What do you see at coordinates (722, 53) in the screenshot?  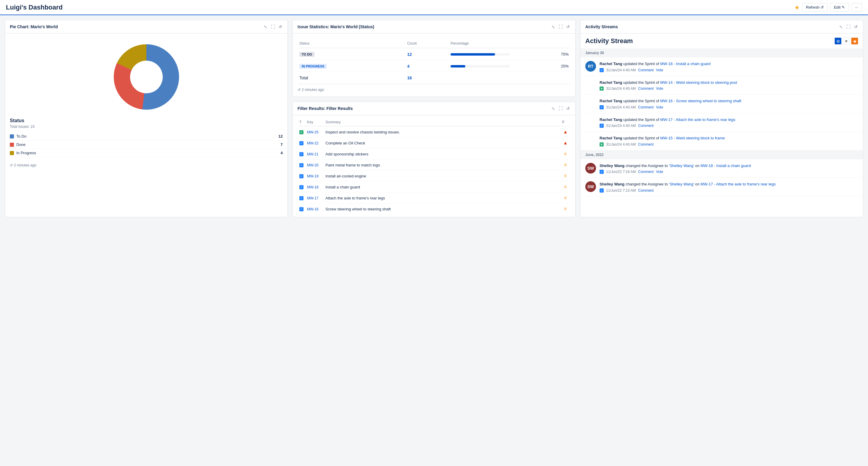 I see `activity-date-header: January 30` at bounding box center [722, 53].